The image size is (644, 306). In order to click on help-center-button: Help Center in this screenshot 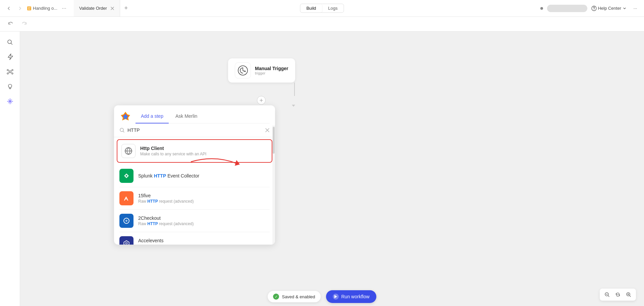, I will do `click(609, 8)`.